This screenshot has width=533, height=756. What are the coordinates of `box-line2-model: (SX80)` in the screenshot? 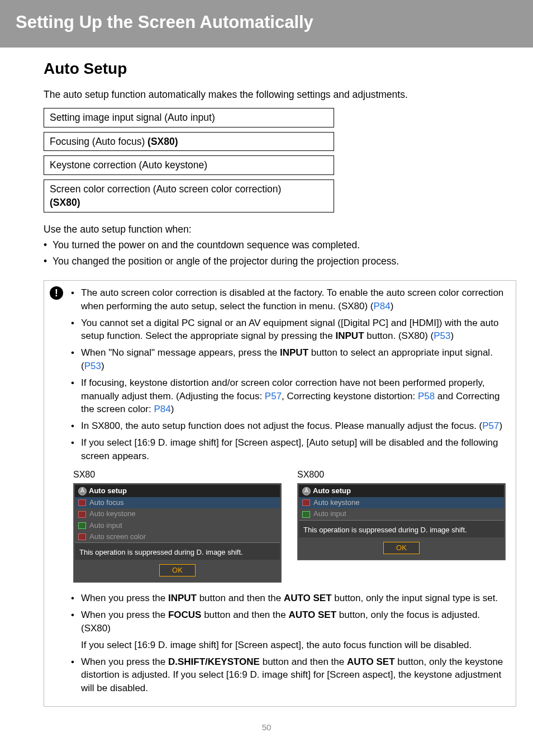 It's located at (189, 202).